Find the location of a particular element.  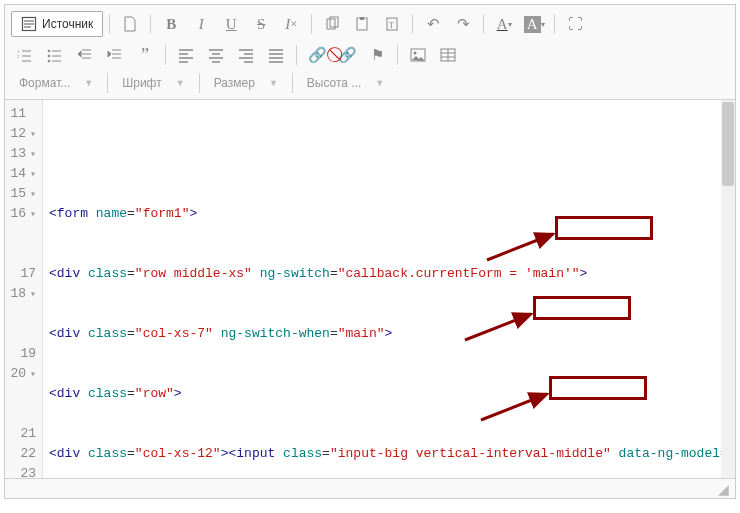

svg-text: 2 is located at coordinates (18, 56).